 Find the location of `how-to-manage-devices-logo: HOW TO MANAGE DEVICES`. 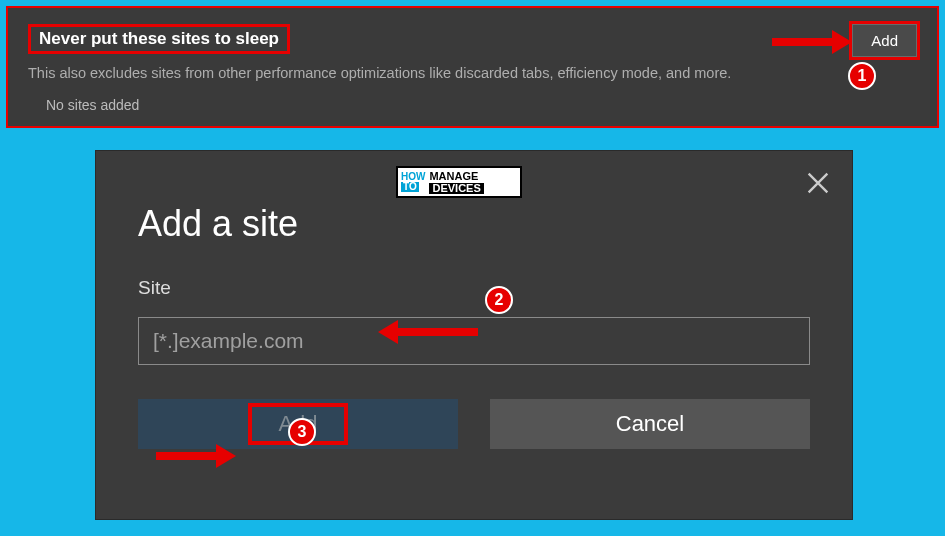

how-to-manage-devices-logo: HOW TO MANAGE DEVICES is located at coordinates (459, 182).